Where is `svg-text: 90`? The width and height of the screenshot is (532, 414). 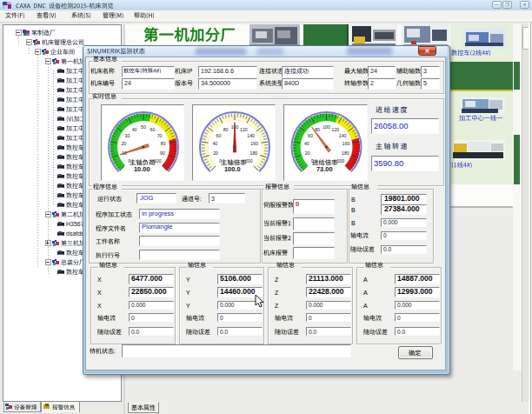
svg-text: 90 is located at coordinates (163, 153).